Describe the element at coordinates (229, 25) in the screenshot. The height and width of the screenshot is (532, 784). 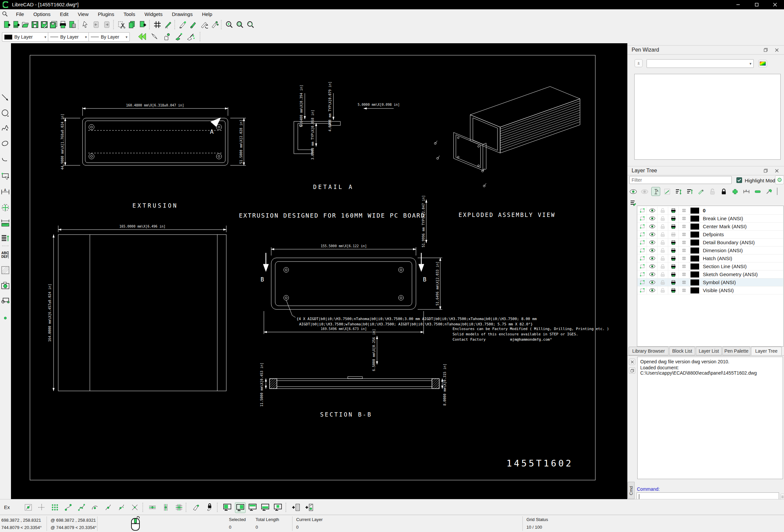
I see `zoom-in-icon` at that location.